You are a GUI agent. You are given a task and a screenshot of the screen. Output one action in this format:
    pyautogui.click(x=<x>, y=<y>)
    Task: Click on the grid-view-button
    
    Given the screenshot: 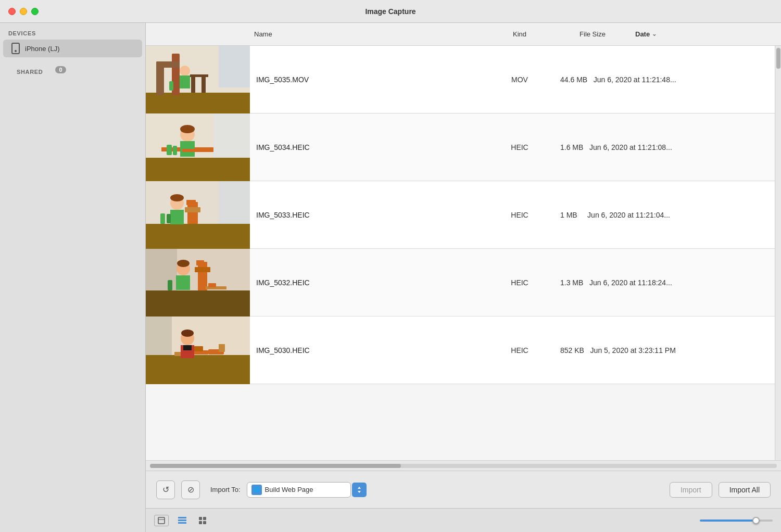 What is the action you would take?
    pyautogui.click(x=203, y=521)
    